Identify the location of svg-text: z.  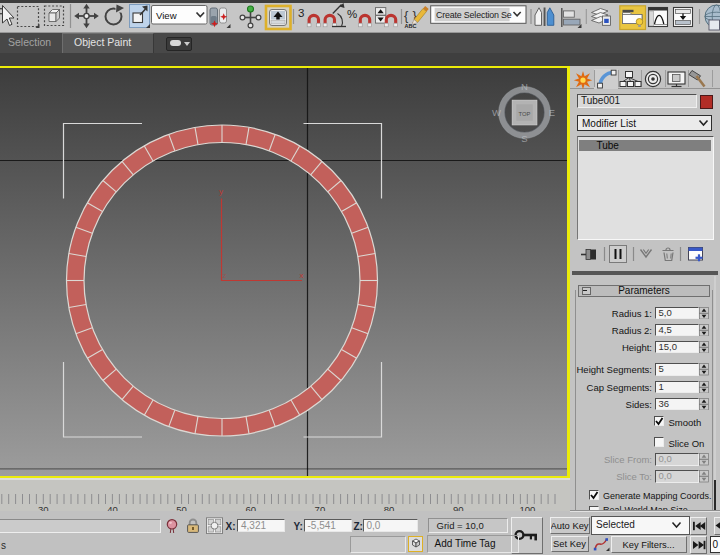
(225, 276).